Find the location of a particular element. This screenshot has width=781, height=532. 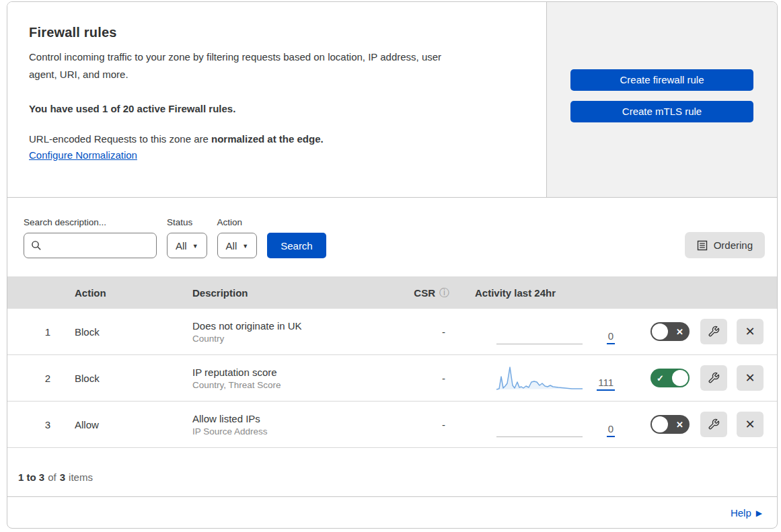

search-icon is located at coordinates (36, 245).